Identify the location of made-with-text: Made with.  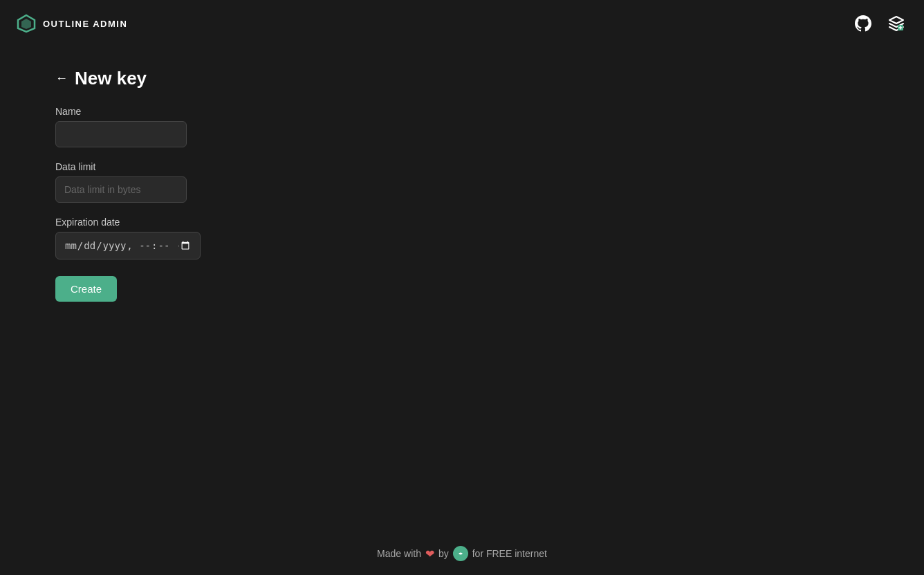
(399, 554).